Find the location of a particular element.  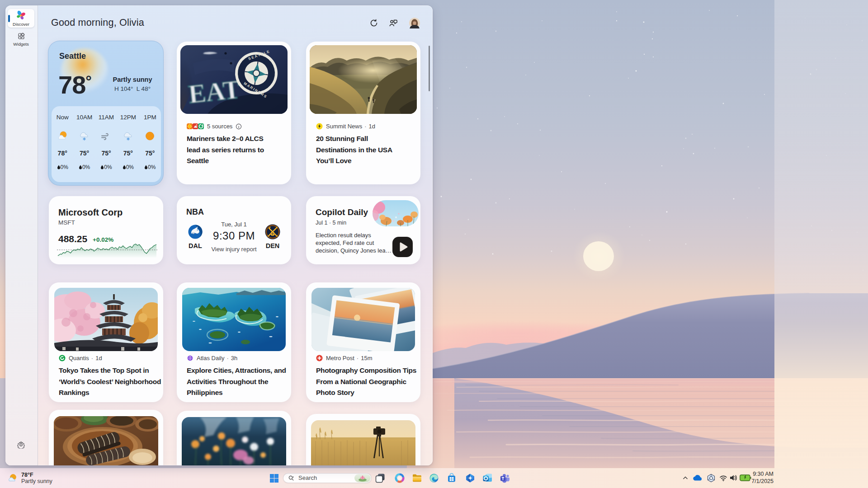

svg-text: EAT is located at coordinates (214, 92).